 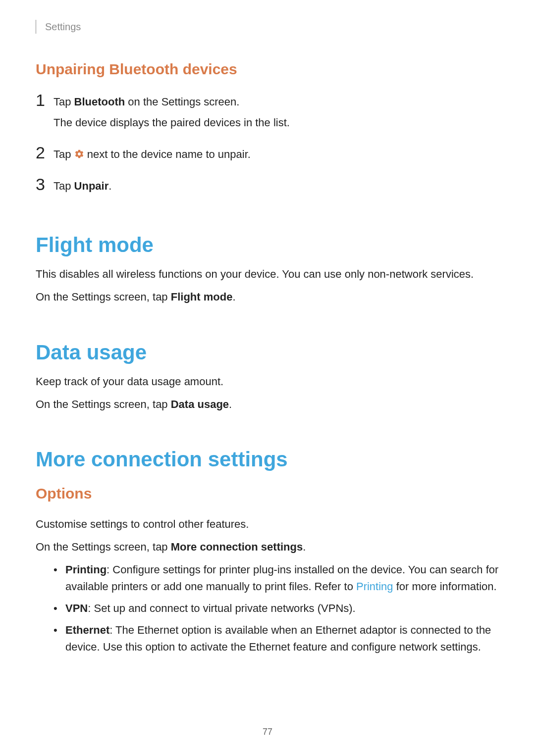 What do you see at coordinates (276, 578) in the screenshot?
I see `bullet-printing: Printing: Configure settings for printer…` at bounding box center [276, 578].